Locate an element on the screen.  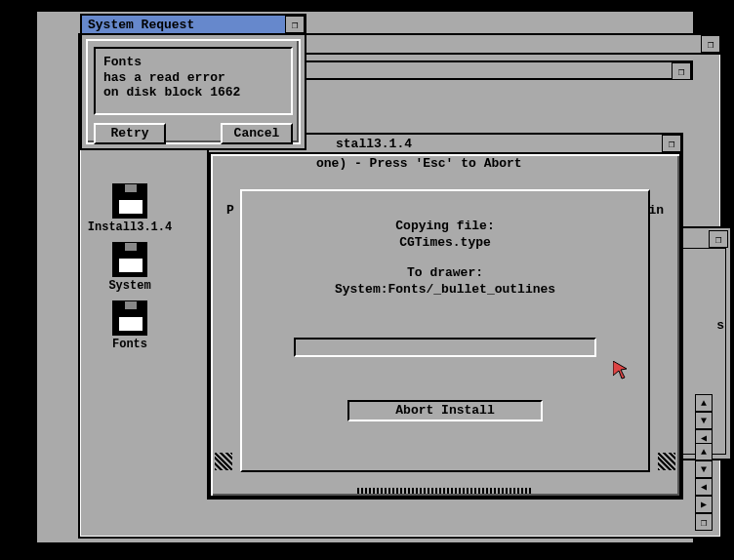
disk-icon-fonts: Fonts is located at coordinates (130, 326).